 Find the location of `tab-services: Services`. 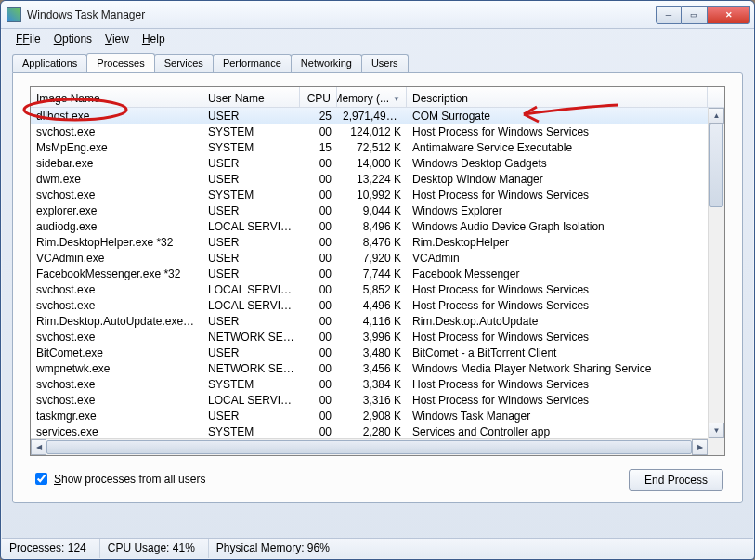

tab-services: Services is located at coordinates (184, 63).